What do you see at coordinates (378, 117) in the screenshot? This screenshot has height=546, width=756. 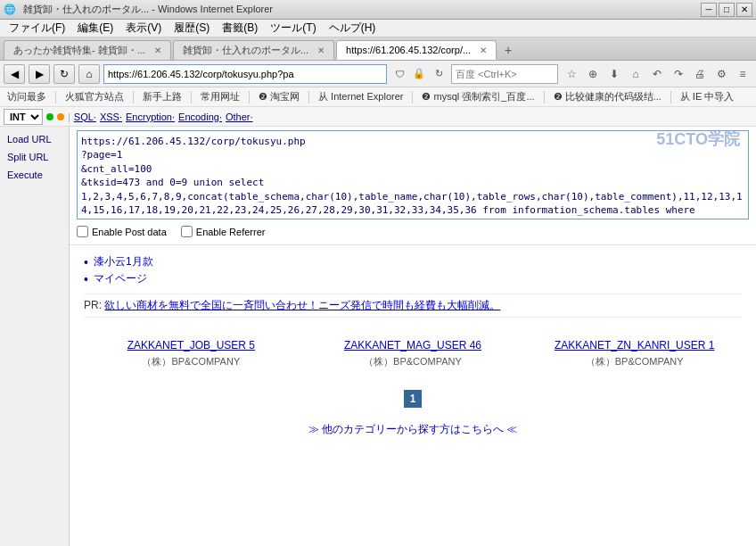 I see `tools-bar: INT | SQL· XSS· Encryption· Encoding· Ot…` at bounding box center [378, 117].